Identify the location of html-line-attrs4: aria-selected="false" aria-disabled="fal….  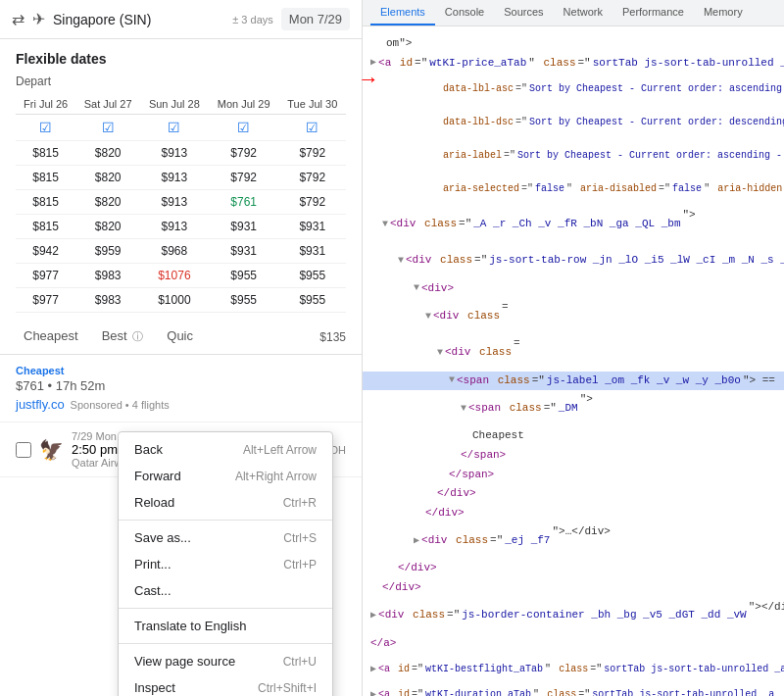
(573, 189).